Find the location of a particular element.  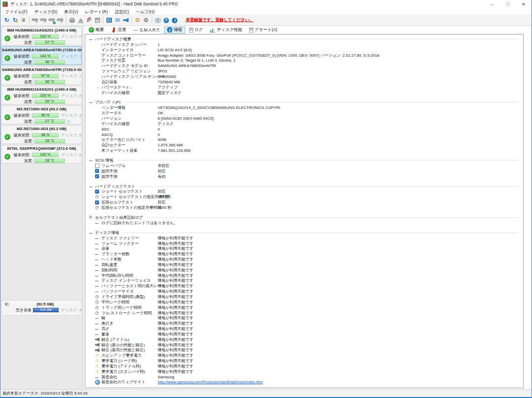

announce-icon is located at coordinates (126, 21).